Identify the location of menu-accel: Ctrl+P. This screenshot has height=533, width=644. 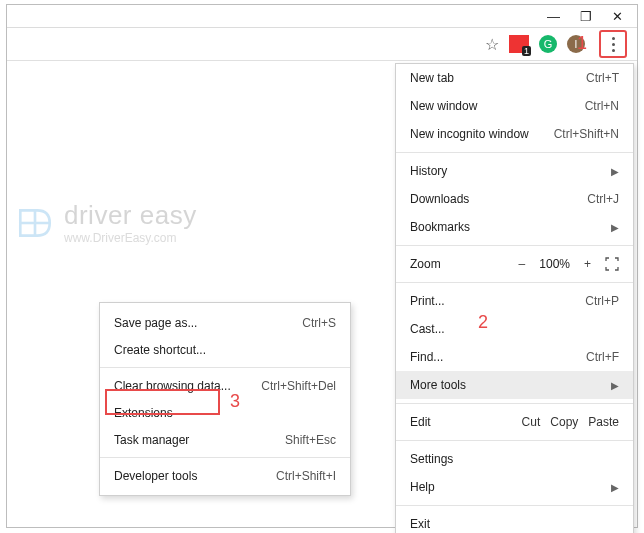
(602, 301).